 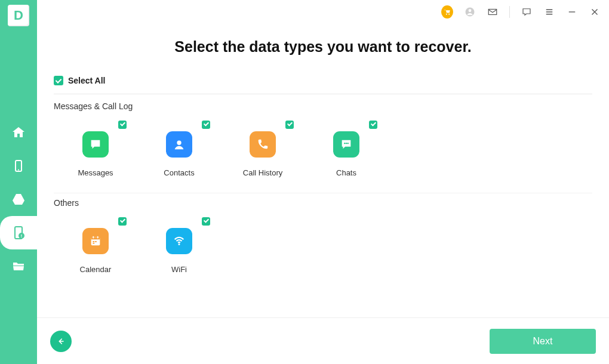 I want to click on item-chats: Chats, so click(x=346, y=149).